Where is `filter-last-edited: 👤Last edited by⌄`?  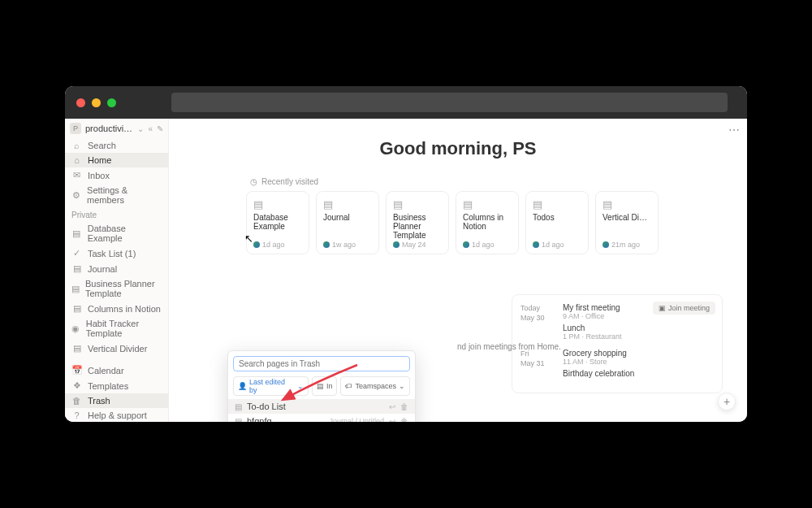
filter-last-edited: 👤Last edited by⌄ is located at coordinates (271, 386).